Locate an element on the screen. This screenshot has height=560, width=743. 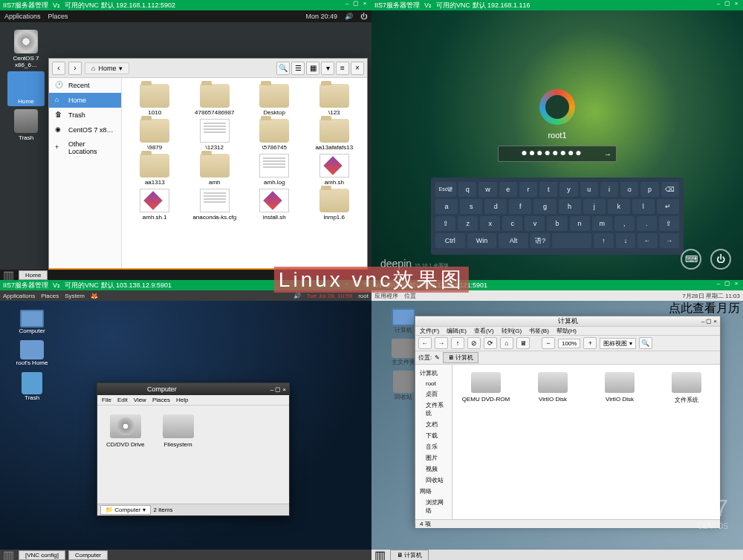
grid-view-btn: ▦ is located at coordinates (313, 68).